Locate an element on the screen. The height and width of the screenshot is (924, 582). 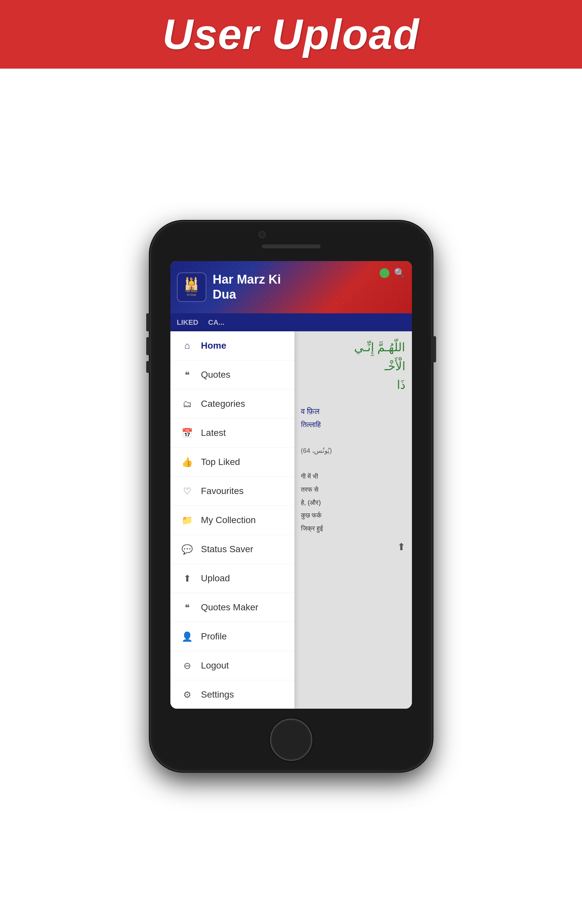
phone-speaker is located at coordinates (291, 246).